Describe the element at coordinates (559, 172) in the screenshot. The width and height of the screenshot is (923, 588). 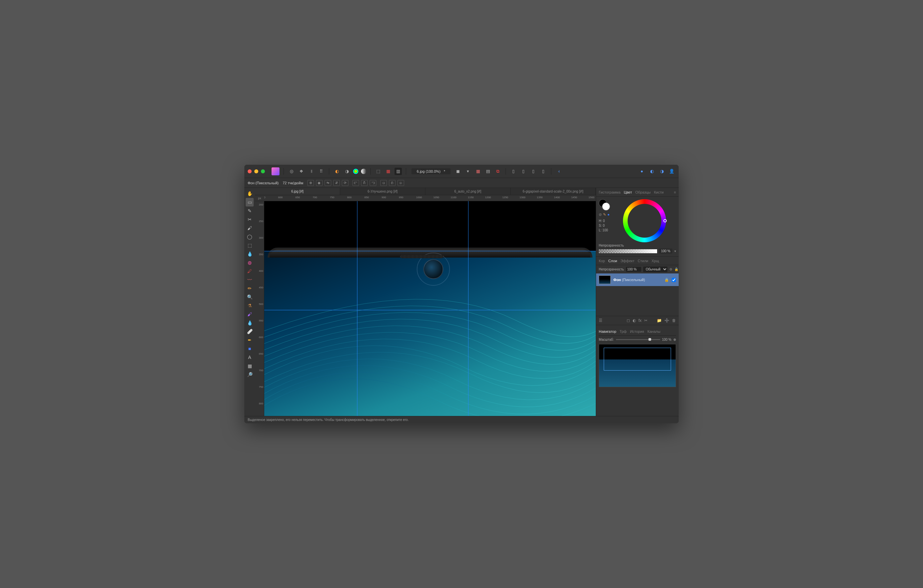
I see `align-icon: ⫞` at that location.